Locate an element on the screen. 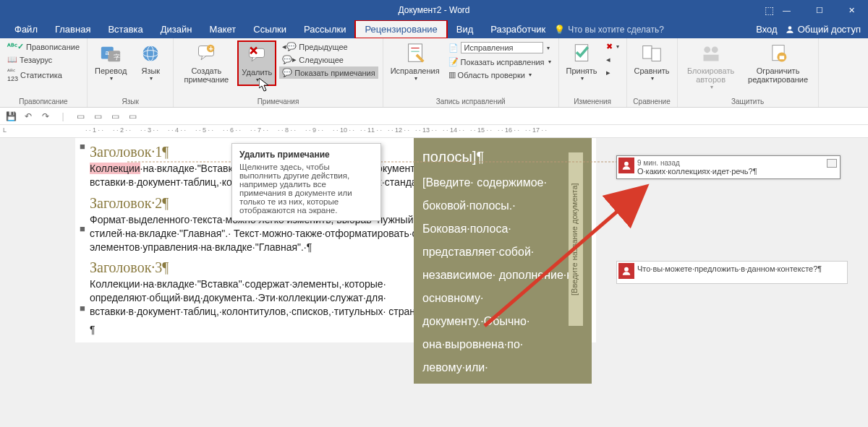  tab-home: Главная is located at coordinates (72, 29).